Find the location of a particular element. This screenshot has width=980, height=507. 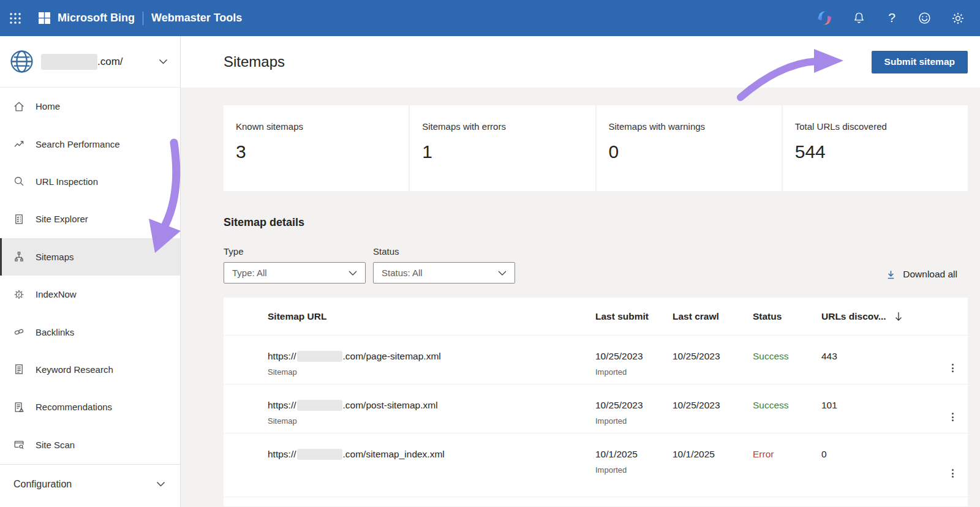

site-domain-suffix: .com/ is located at coordinates (110, 62).